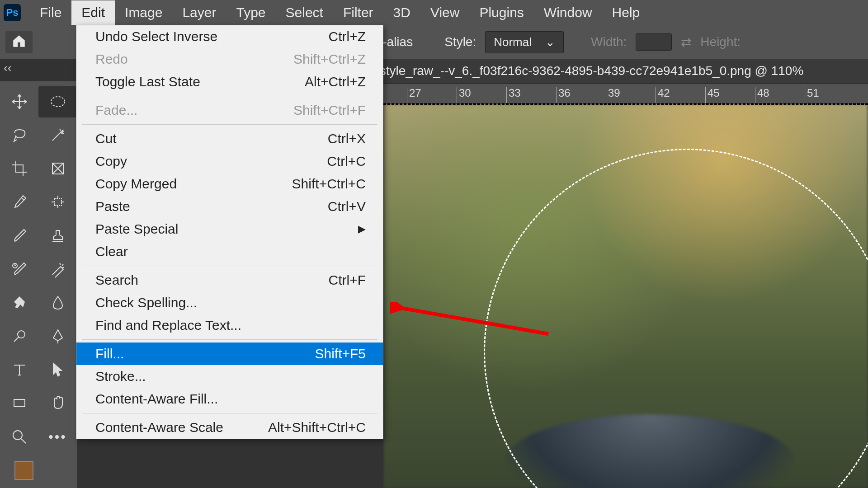  Describe the element at coordinates (19, 403) in the screenshot. I see `rectangle-tool` at that location.